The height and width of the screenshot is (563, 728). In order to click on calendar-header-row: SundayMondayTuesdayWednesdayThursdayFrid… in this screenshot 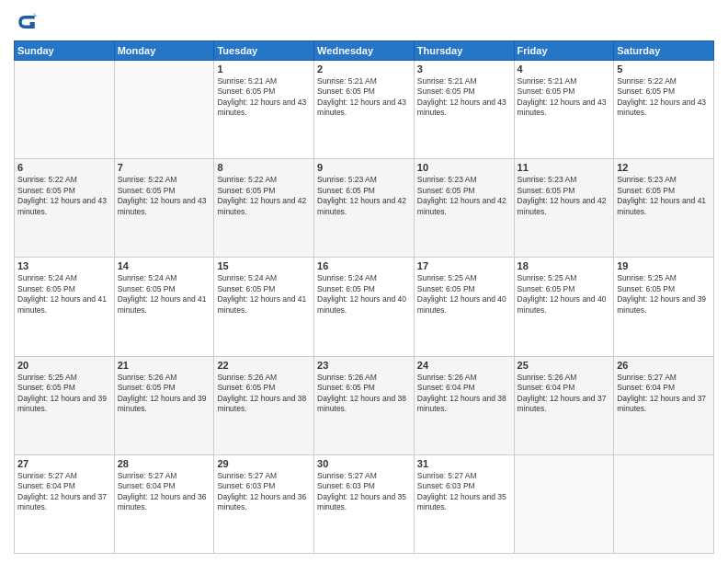, I will do `click(364, 52)`.